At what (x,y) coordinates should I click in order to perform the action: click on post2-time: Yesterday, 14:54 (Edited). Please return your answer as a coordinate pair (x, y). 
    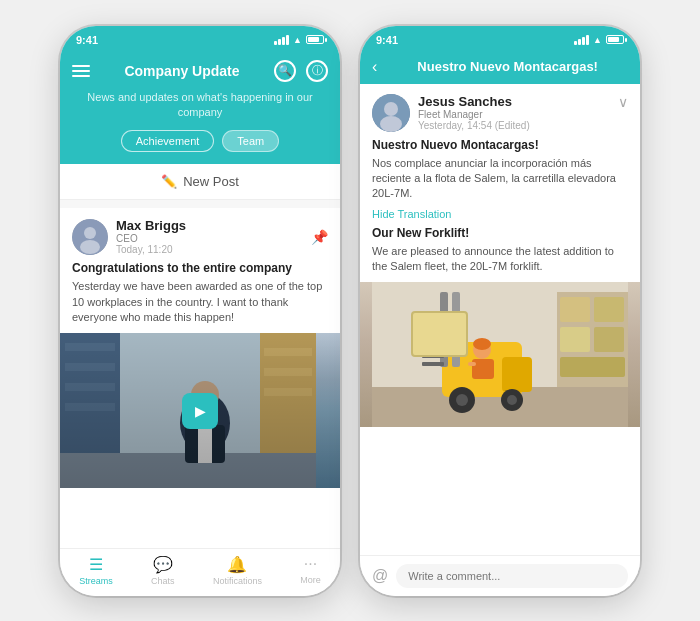
    Looking at the image, I should click on (514, 126).